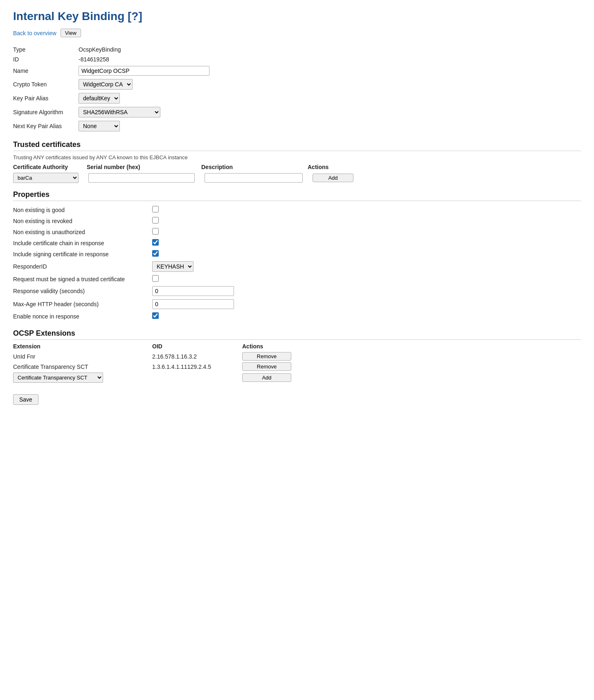 The width and height of the screenshot is (594, 700). Describe the element at coordinates (297, 377) in the screenshot. I see `ocsp-ext-add-row: Certificate Transparency SCT UnId Fnr Ad…` at that location.